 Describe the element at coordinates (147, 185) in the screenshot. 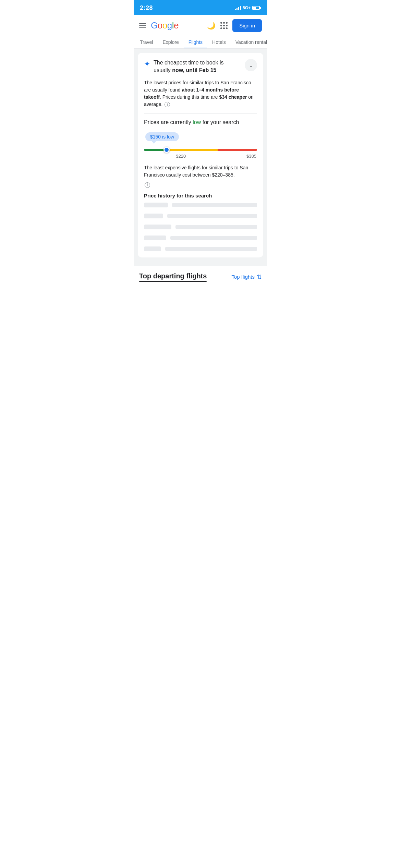

I see `range-info-button: i` at that location.